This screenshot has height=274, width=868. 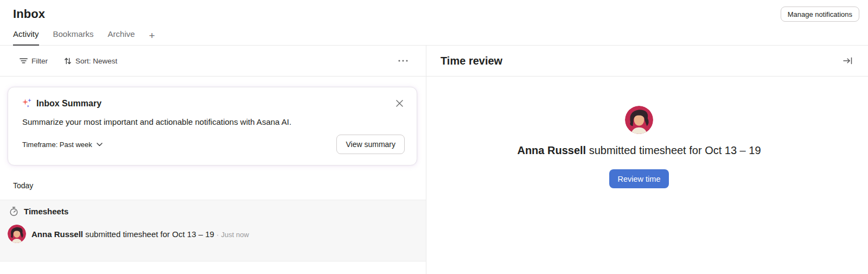 I want to click on sort-button: Sort: Newest, so click(x=91, y=61).